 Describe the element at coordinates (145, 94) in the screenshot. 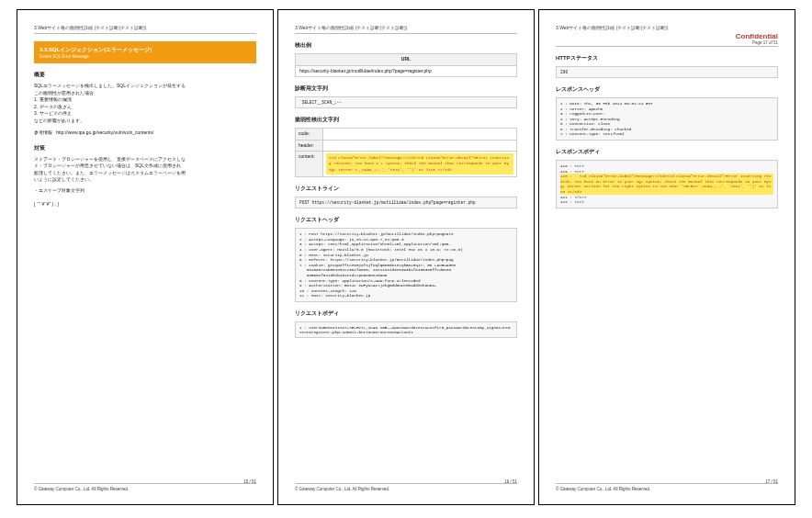

I see `overview-text-2: この脆弱性が悪用された場合、` at that location.